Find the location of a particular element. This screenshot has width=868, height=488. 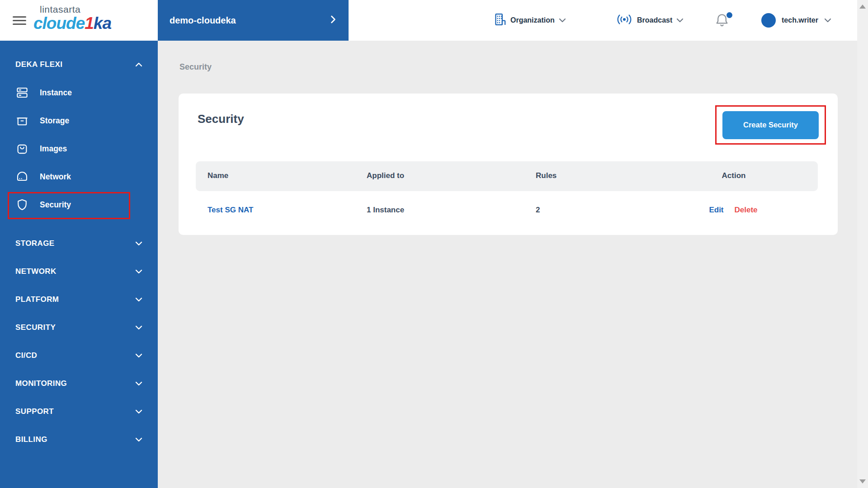

organization-label: Organization is located at coordinates (533, 20).